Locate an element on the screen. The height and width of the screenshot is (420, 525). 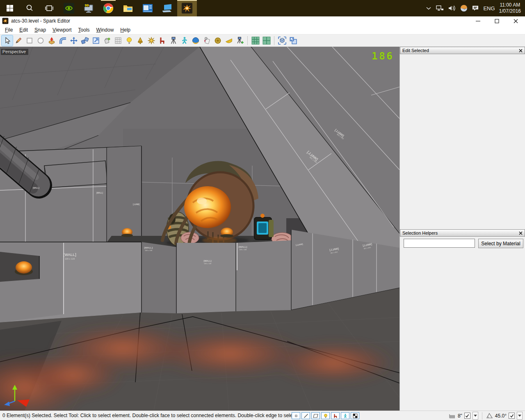
task-view-button is located at coordinates (49, 8).